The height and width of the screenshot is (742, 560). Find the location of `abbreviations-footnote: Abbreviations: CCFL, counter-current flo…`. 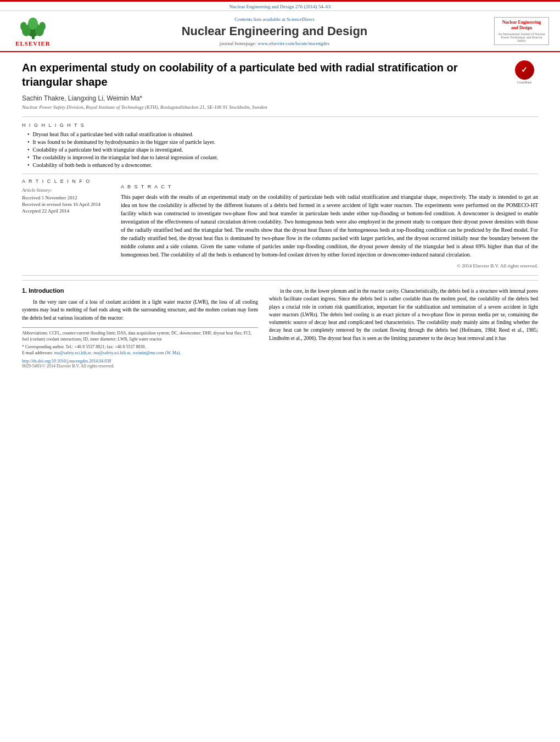

abbreviations-footnote: Abbreviations: CCFL, counter-current flo… is located at coordinates (140, 336).